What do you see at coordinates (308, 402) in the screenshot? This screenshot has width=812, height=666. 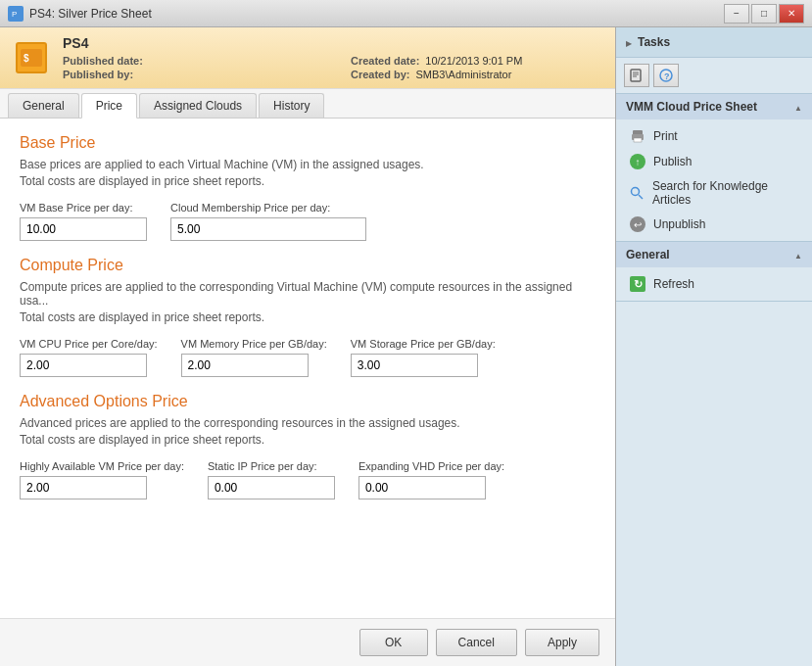 I see `advanced-options-title: Advanced Options Price` at bounding box center [308, 402].